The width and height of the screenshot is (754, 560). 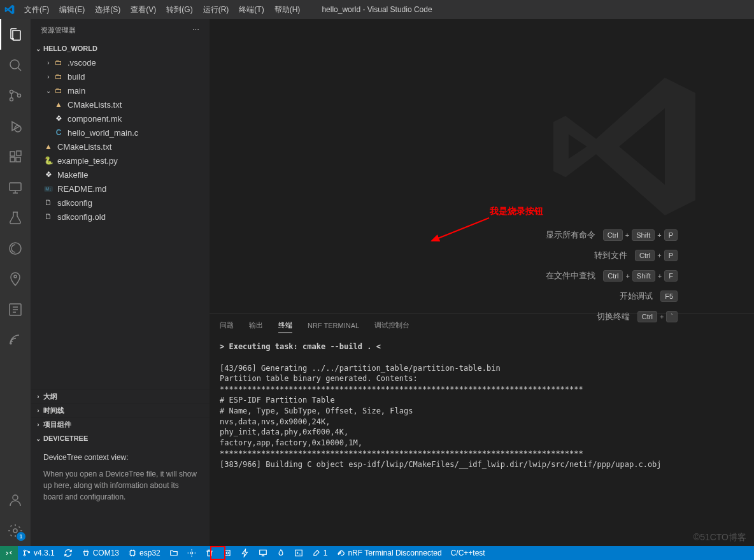 I want to click on shortcut-row: 显示所有命令Ctrl+Shift+P, so click(x=611, y=235).